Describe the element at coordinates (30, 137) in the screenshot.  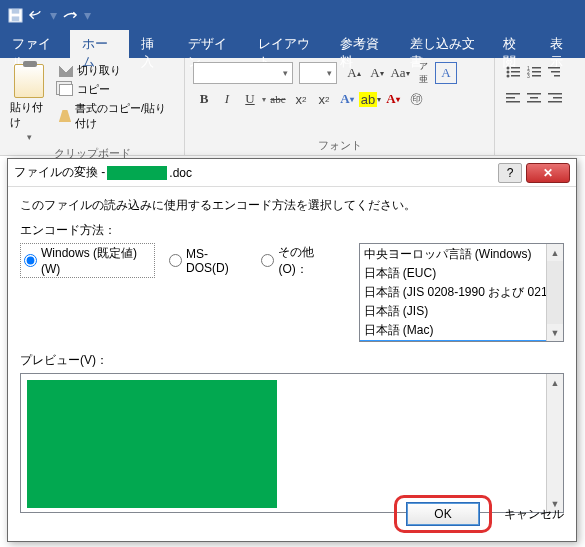
I see `paste-dropdown-icon: ▾` at that location.